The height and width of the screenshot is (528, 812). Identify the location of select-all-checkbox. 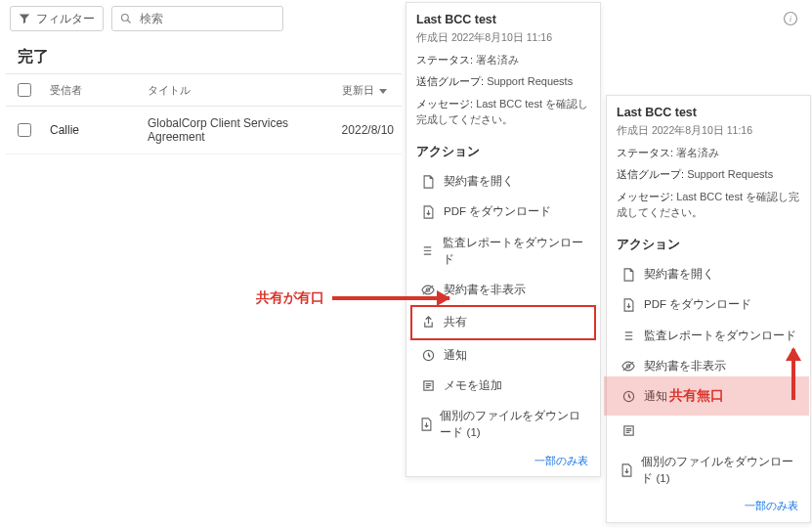
(24, 90).